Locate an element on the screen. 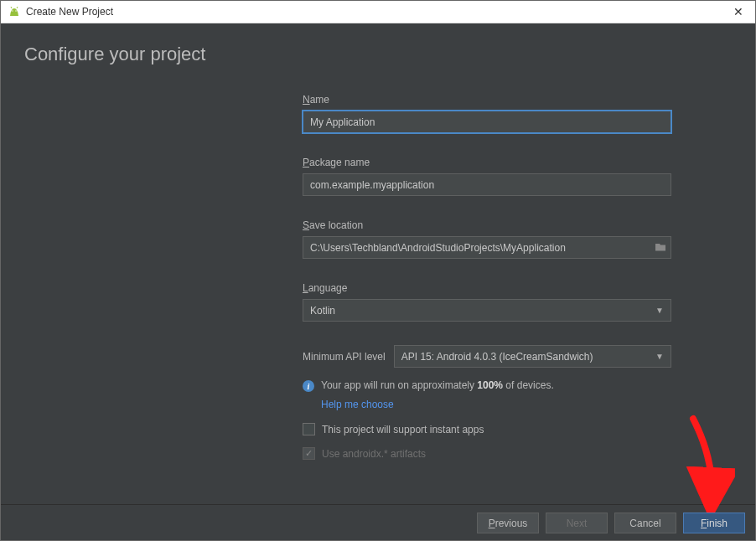 This screenshot has width=756, height=541. close-button: ✕ is located at coordinates (738, 12).